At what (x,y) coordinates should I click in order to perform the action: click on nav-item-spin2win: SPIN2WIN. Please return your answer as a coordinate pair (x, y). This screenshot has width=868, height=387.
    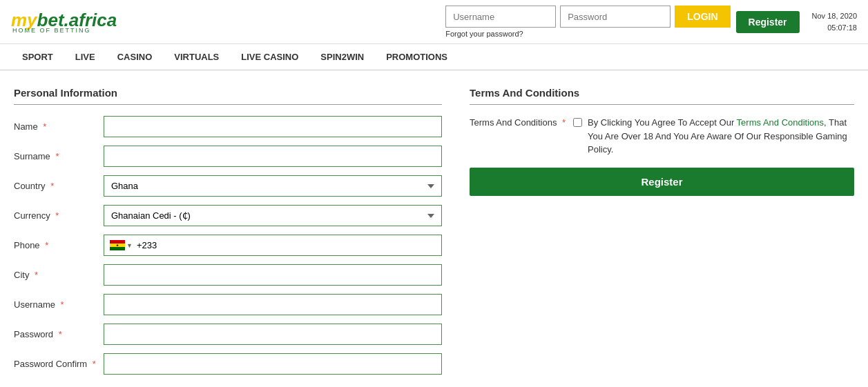
    Looking at the image, I should click on (343, 57).